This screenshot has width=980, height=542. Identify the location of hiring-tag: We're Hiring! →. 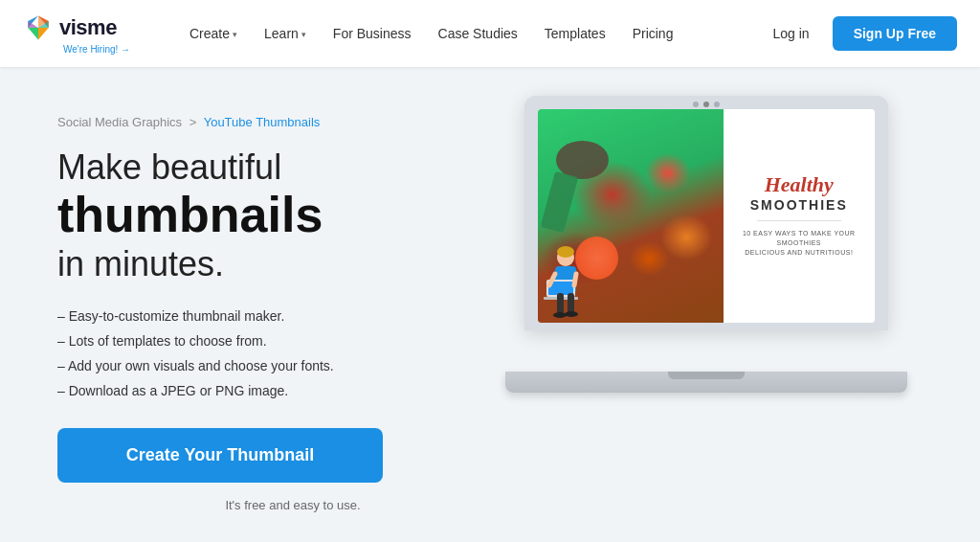
(105, 50).